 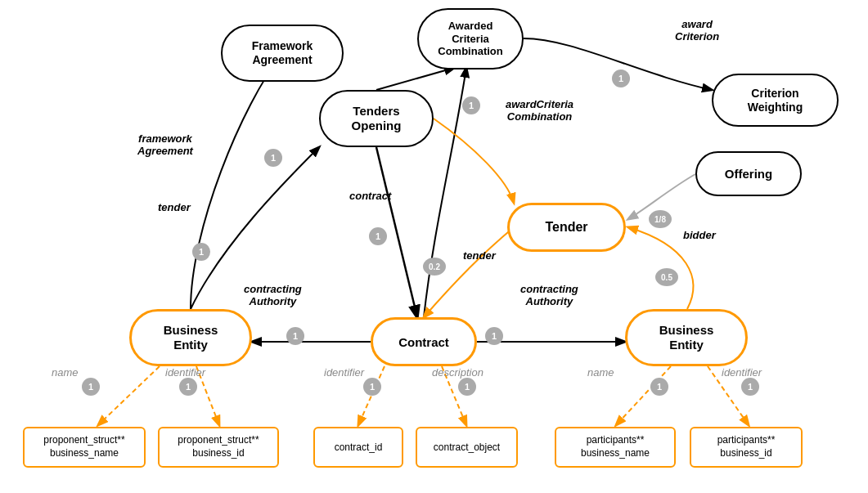 What do you see at coordinates (344, 373) in the screenshot?
I see `identifier-center-label: identifier` at bounding box center [344, 373].